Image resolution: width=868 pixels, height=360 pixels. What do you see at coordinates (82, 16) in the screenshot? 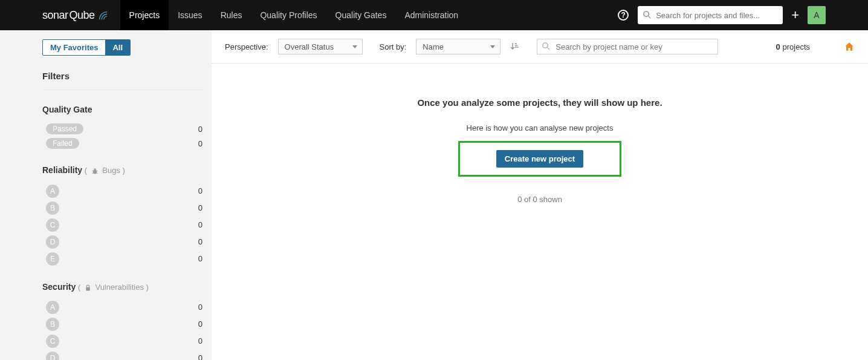
I see `logo-text-2: Qube` at bounding box center [82, 16].